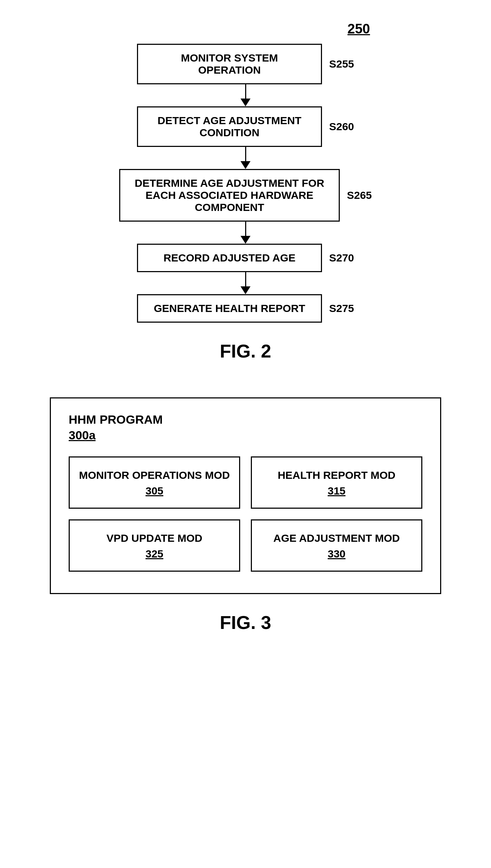 Image resolution: width=491 pixels, height=868 pixels. What do you see at coordinates (229, 258) in the screenshot?
I see `step-s270-text: RECORD ADJUSTED AGE` at bounding box center [229, 258].